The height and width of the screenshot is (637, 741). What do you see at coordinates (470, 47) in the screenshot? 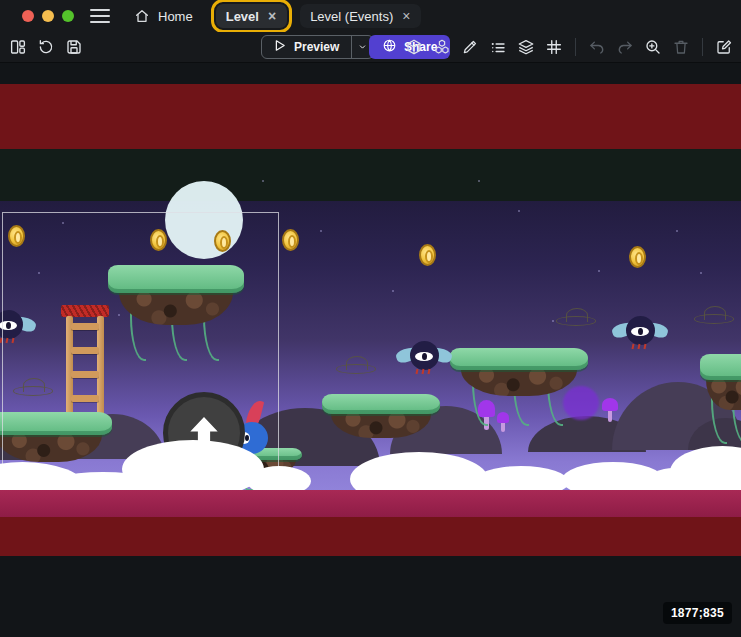
I see `edit-pencil-icon` at bounding box center [470, 47].